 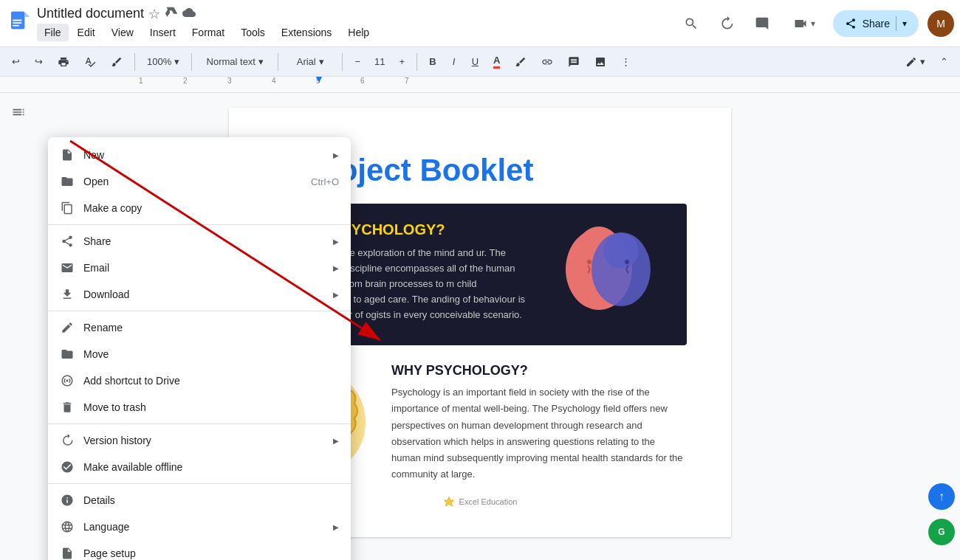 What do you see at coordinates (804, 24) in the screenshot?
I see `meet-button: ▾` at bounding box center [804, 24].